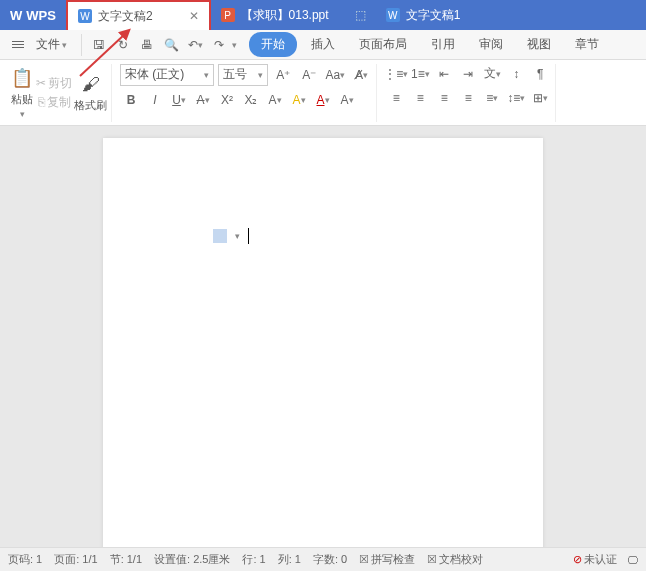  Describe the element at coordinates (54, 84) in the screenshot. I see `cut-button: ✂剪切` at that location.